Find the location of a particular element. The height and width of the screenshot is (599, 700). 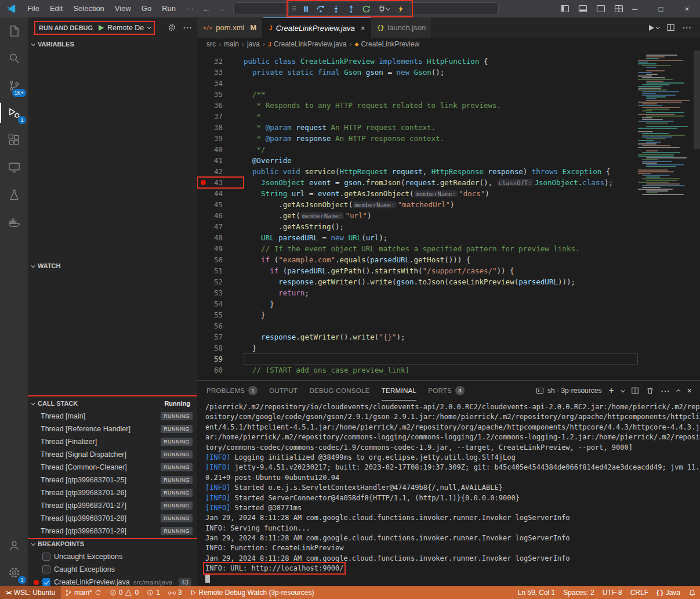

branch-indicator: main* is located at coordinates (84, 593).